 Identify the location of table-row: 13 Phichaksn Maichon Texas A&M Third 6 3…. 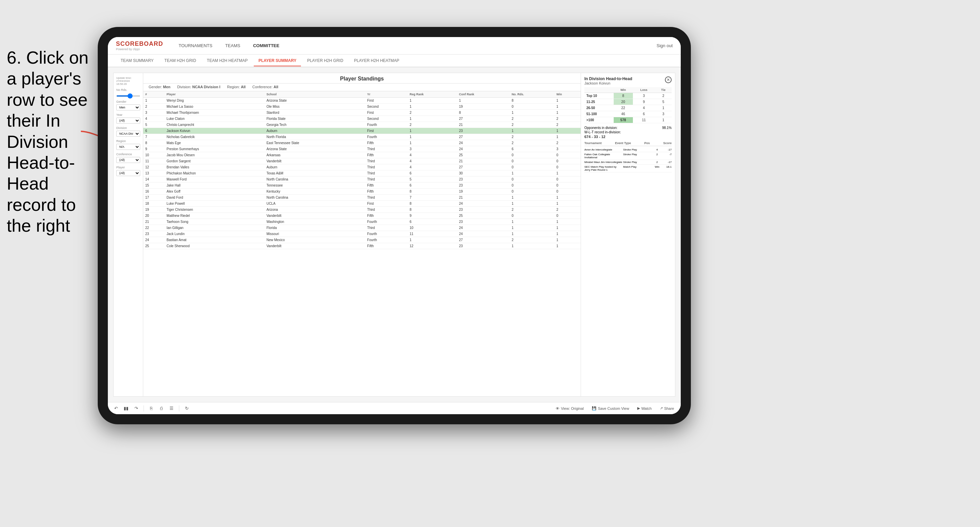
(362, 173).